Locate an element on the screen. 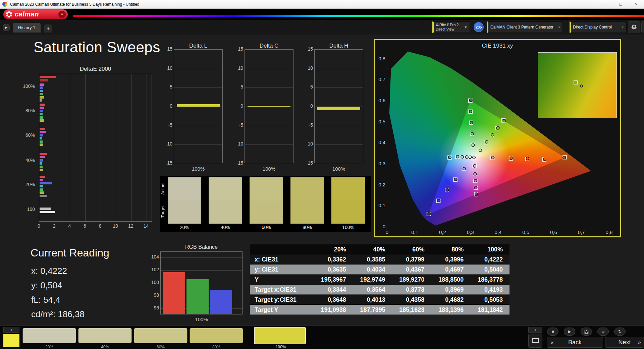  rgb-balance-chart: RGB Balance 100% 1041021009896 is located at coordinates (197, 285).